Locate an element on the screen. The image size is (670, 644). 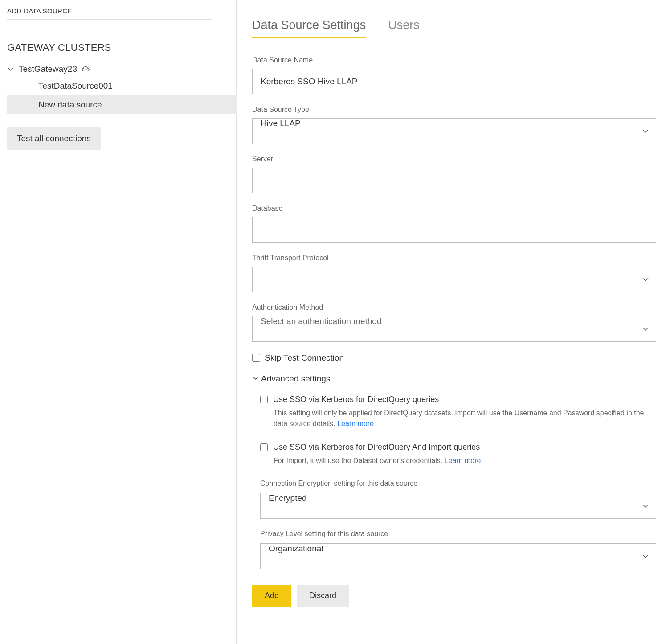
sidebar-title: ADD DATA SOURCE is located at coordinates (110, 13).